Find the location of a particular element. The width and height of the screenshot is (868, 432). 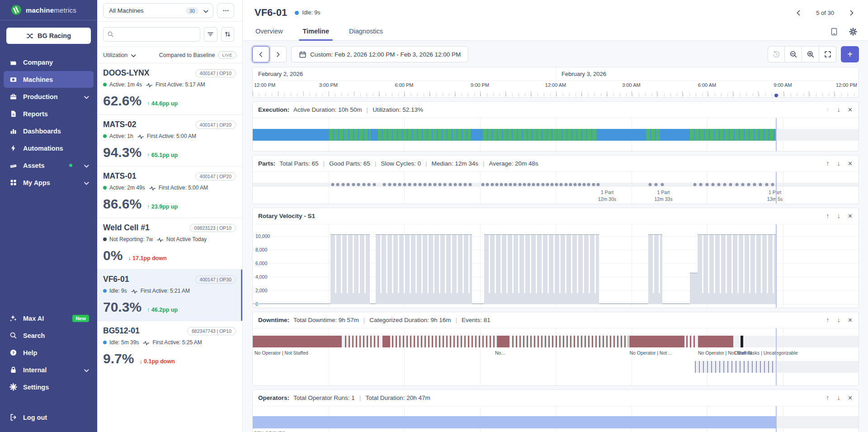

history-reset-icon is located at coordinates (776, 54).